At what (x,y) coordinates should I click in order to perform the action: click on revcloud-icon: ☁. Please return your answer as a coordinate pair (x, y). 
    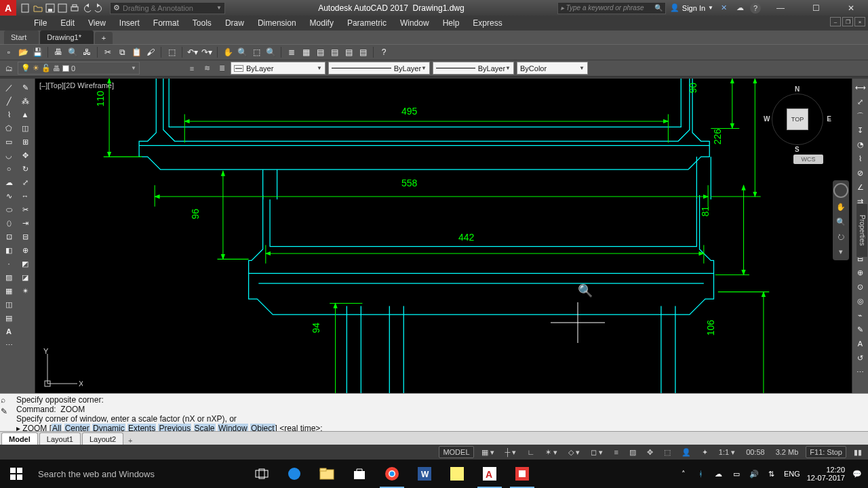
    Looking at the image, I should click on (9, 182).